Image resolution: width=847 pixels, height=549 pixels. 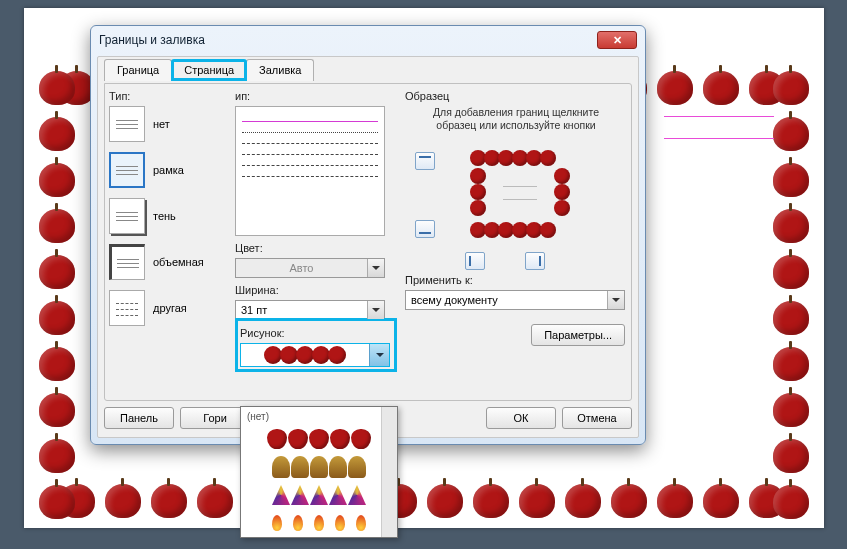 I want to click on setting-3d: объемная, so click(x=169, y=262).